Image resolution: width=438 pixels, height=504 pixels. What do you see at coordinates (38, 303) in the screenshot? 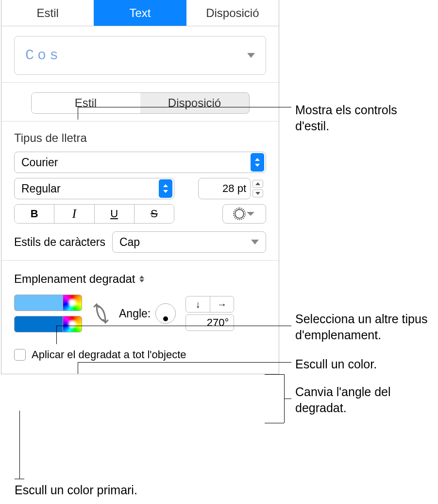
I see `gradient-color-1-swatch` at bounding box center [38, 303].